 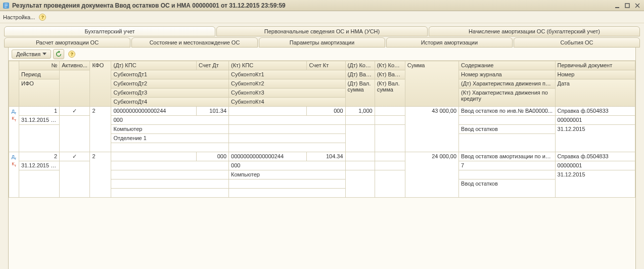 What do you see at coordinates (72, 54) in the screenshot?
I see `help-button: ?` at bounding box center [72, 54].